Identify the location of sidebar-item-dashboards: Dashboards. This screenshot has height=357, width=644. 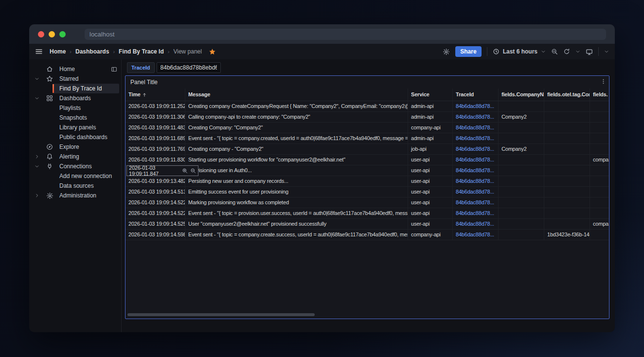
(75, 98).